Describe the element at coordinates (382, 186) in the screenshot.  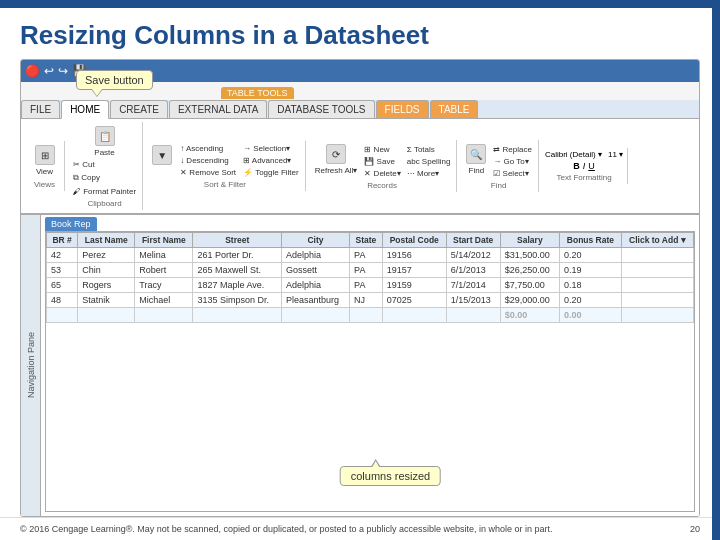
I see `records-label: Records` at that location.